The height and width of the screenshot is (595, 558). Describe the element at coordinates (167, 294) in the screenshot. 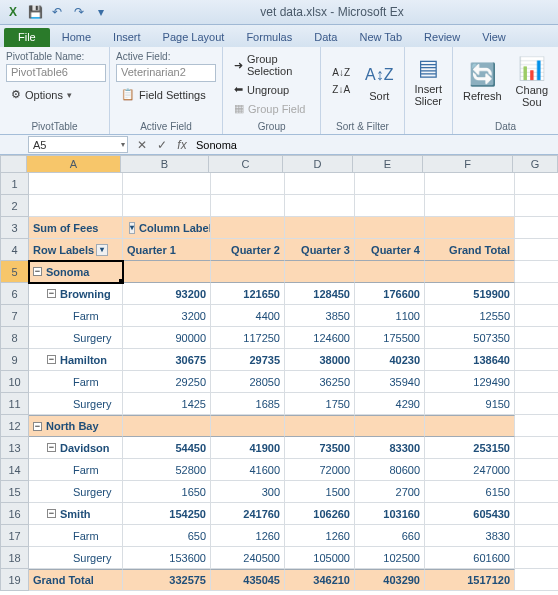

I see `cell-value: 93200` at that location.